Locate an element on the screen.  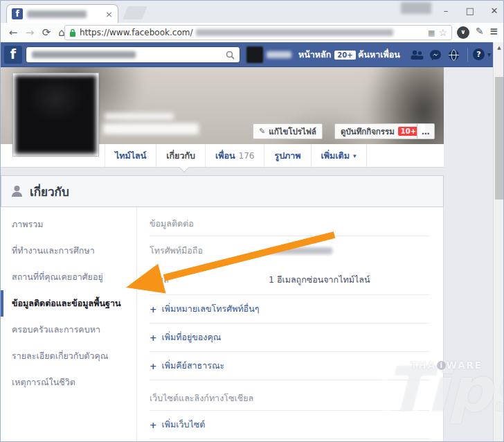
search-icon is located at coordinates (230, 55).